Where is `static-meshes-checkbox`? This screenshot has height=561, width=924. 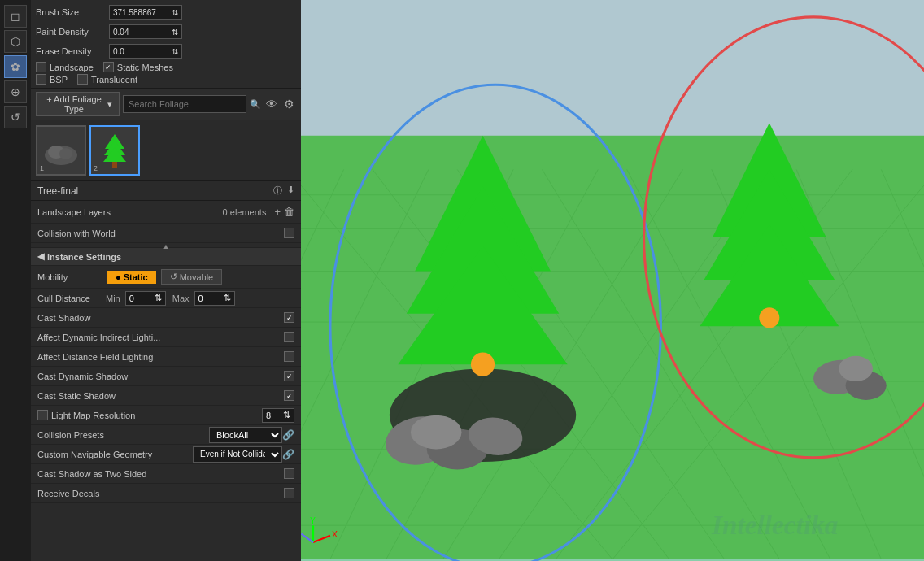
static-meshes-checkbox is located at coordinates (109, 67).